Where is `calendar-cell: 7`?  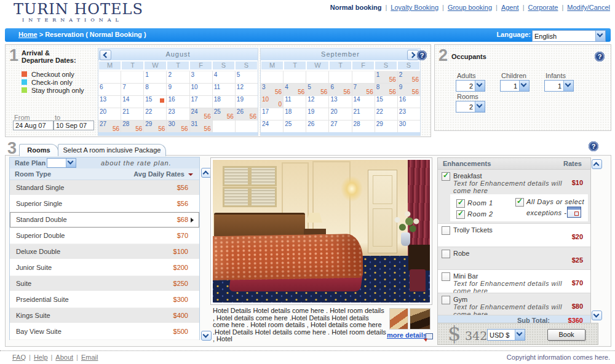 calendar-cell: 7 is located at coordinates (132, 90).